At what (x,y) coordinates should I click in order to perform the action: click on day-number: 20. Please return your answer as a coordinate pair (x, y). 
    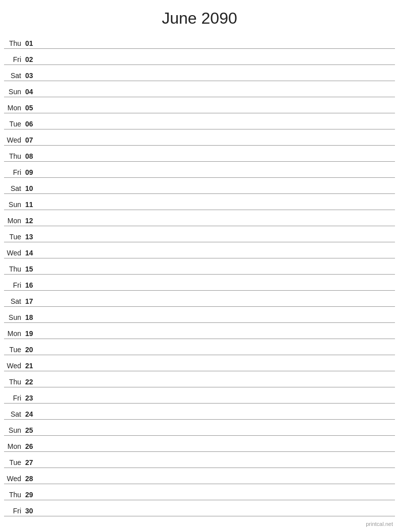
    Looking at the image, I should click on (31, 350).